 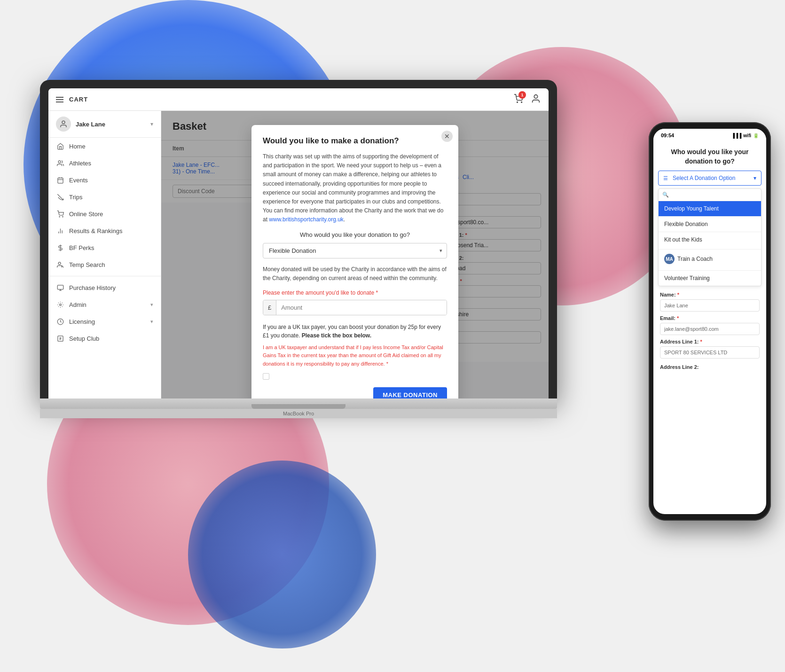 What do you see at coordinates (710, 134) in the screenshot?
I see `phone-statusbar: 09:54 ▐▐▐ wifi 🔋` at bounding box center [710, 134].